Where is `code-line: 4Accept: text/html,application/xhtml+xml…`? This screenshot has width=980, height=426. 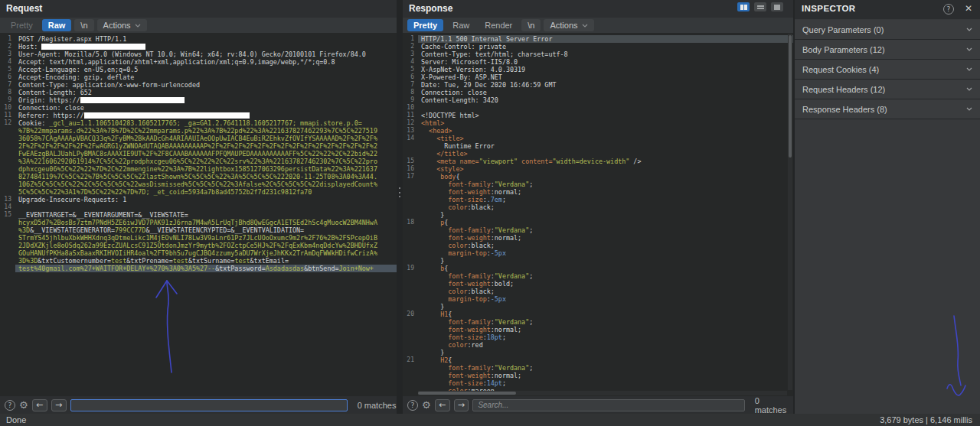 code-line: 4Accept: text/html,application/xhtml+xml… is located at coordinates (198, 62).